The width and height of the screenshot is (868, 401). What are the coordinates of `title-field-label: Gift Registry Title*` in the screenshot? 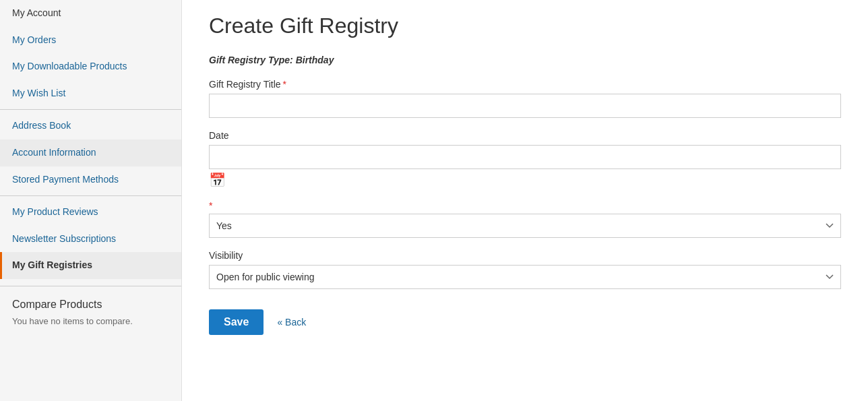 It's located at (525, 84).